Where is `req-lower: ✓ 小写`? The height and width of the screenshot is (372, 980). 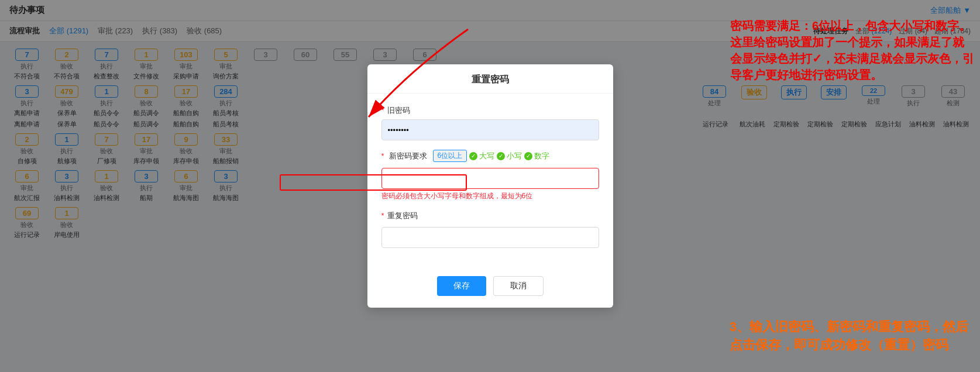
req-lower: ✓ 小写 is located at coordinates (509, 156).